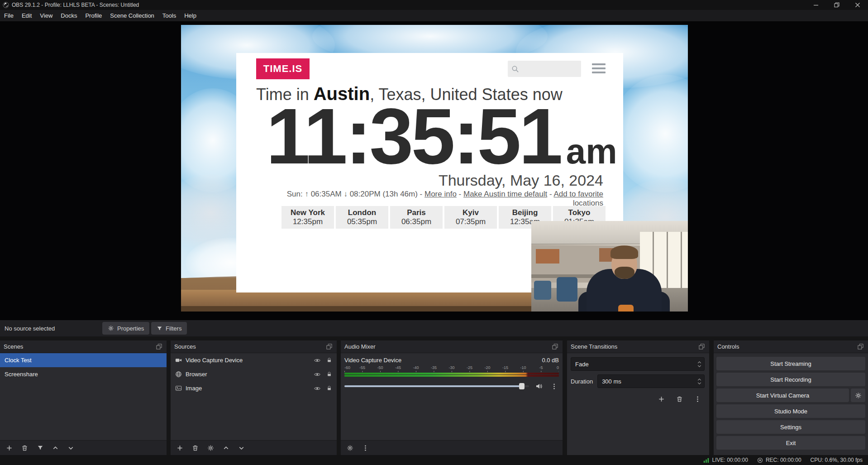 Image resolution: width=868 pixels, height=465 pixels. Describe the element at coordinates (783, 395) in the screenshot. I see `start-virtual-camera-button: Start Virtual Camera` at that location.